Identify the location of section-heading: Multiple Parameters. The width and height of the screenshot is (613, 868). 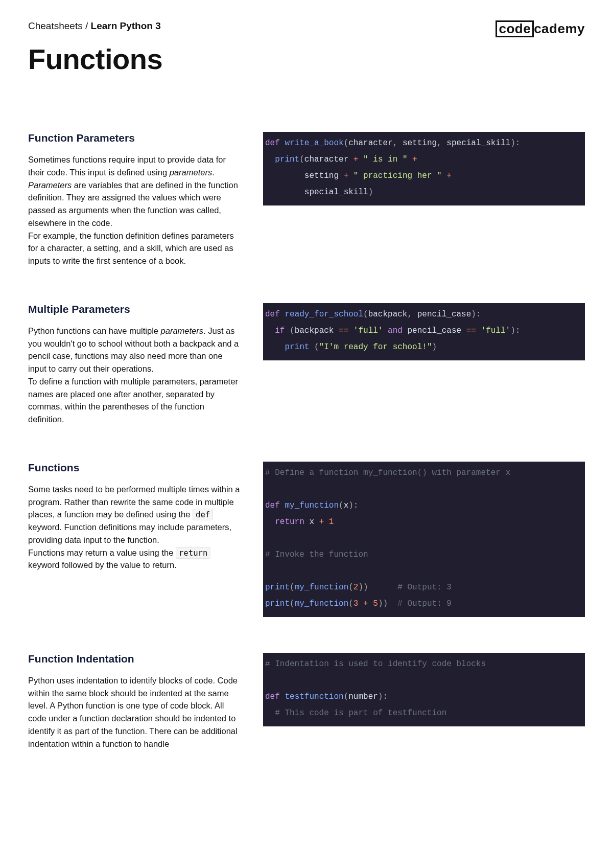
(135, 309).